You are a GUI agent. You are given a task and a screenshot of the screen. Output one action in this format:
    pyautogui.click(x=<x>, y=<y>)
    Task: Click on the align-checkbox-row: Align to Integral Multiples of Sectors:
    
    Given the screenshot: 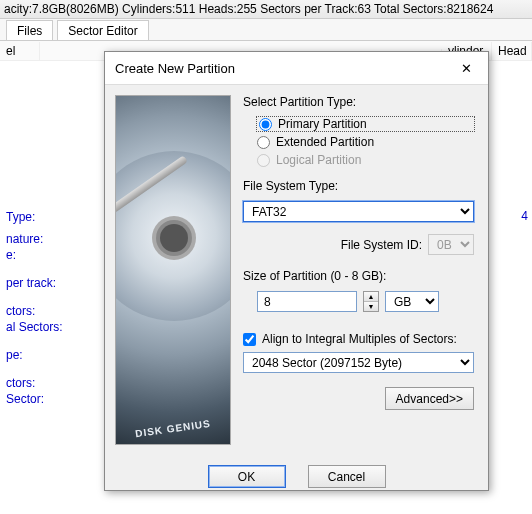 What is the action you would take?
    pyautogui.click(x=358, y=339)
    